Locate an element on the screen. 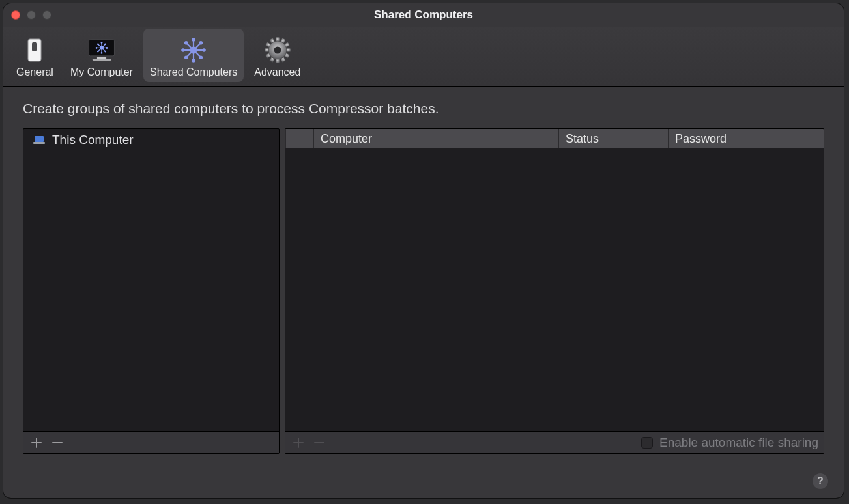 The image size is (849, 504). tab-general: General is located at coordinates (35, 55).